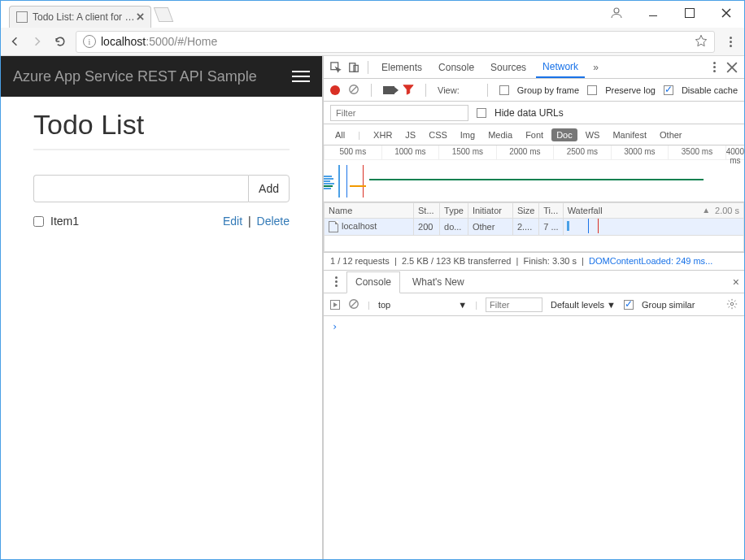 The image size is (745, 560). What do you see at coordinates (456, 67) in the screenshot?
I see `tab-console: Console` at bounding box center [456, 67].